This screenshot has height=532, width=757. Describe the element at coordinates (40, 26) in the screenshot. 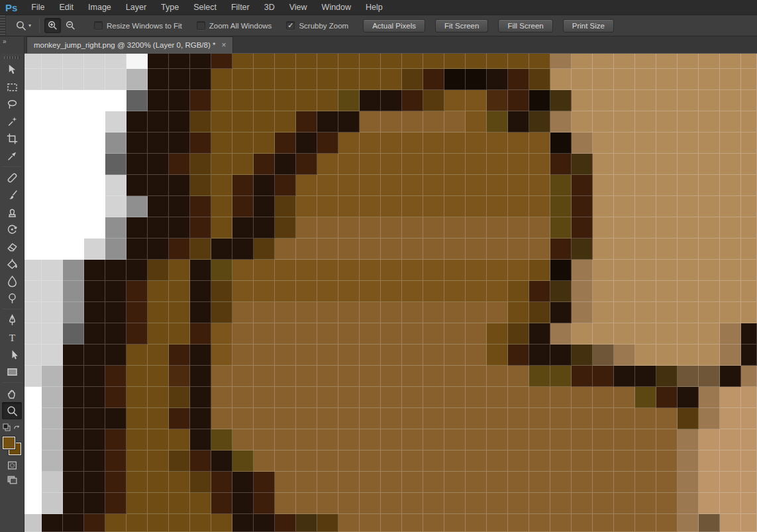

I see `options-separator` at that location.